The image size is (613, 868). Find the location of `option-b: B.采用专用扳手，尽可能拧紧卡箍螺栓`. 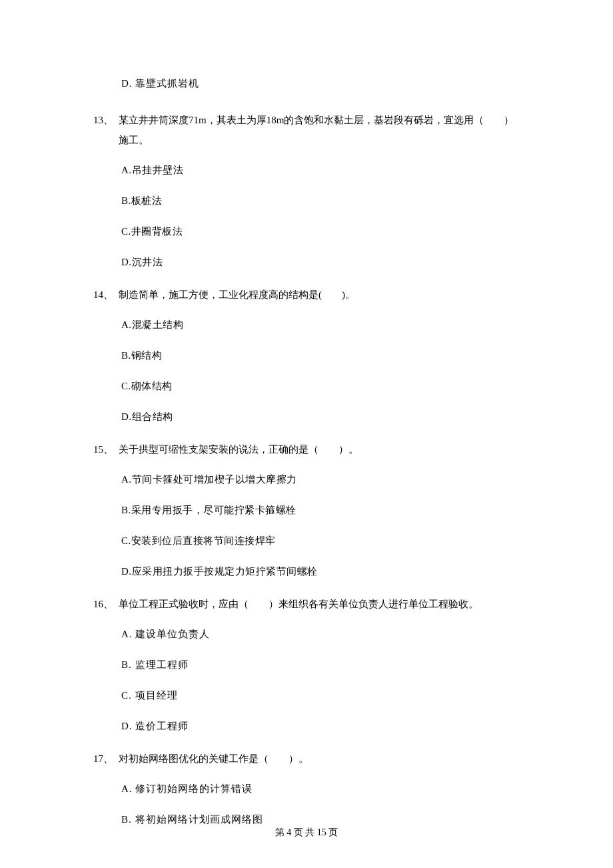

option-b: B.采用专用扳手，尽可能拧紧卡箍螺栓 is located at coordinates (320, 510).